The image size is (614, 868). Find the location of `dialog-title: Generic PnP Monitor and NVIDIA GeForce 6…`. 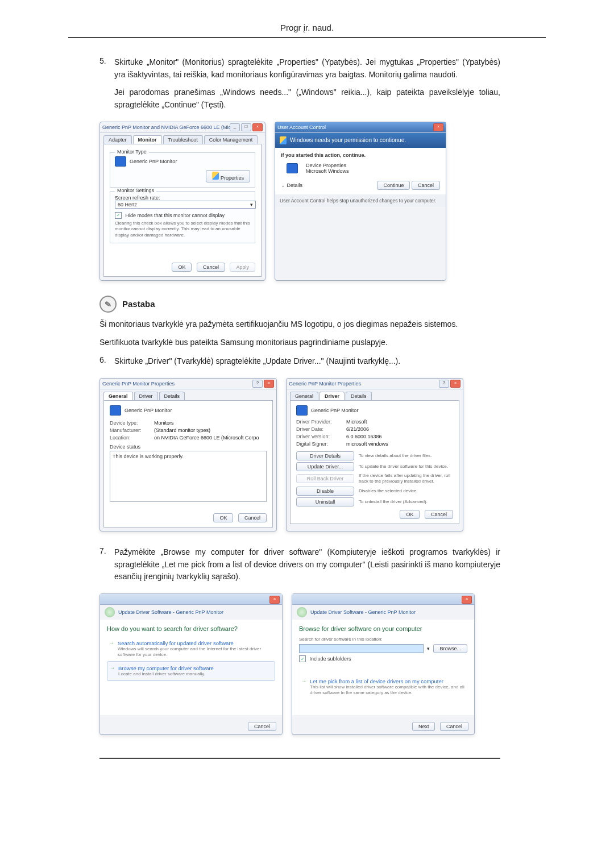

dialog-title: Generic PnP Monitor and NVIDIA GeForce 6… is located at coordinates (166, 127).